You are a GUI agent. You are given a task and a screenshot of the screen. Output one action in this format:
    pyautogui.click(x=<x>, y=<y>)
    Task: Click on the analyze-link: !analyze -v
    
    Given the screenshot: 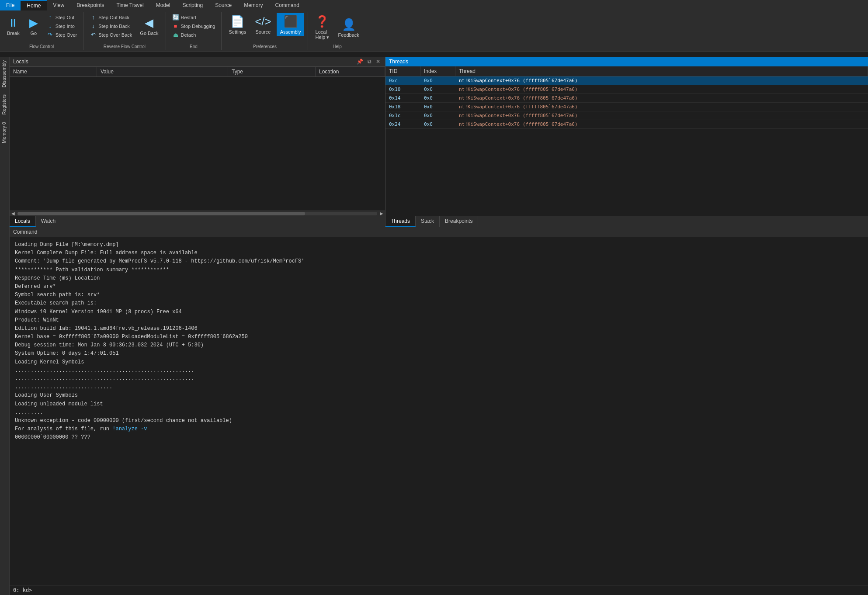 What is the action you would take?
    pyautogui.click(x=129, y=429)
    